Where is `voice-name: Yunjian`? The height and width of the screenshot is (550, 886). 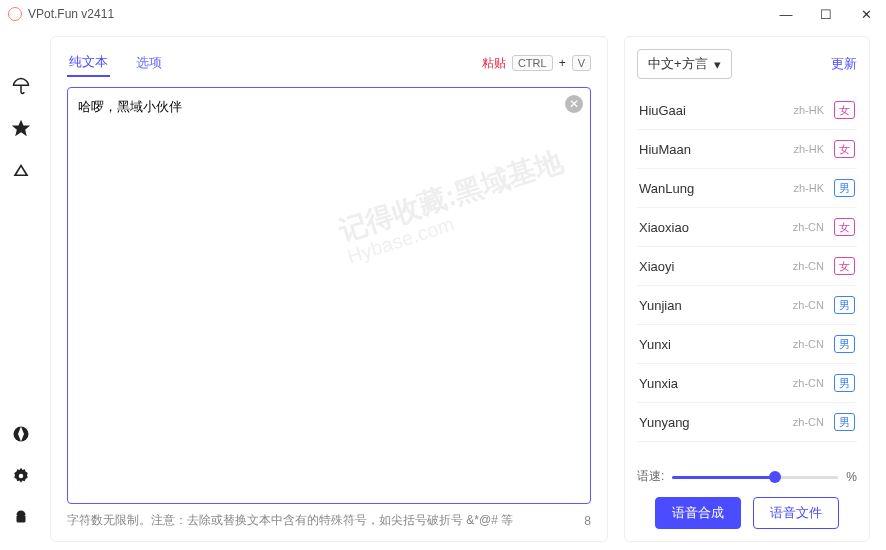
voice-name: Yunjian is located at coordinates (660, 306).